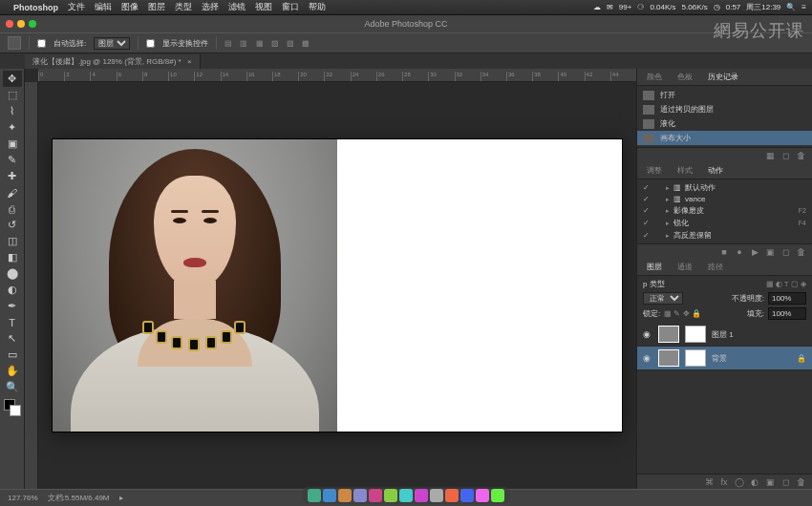 Image resolution: width=812 pixels, height=506 pixels. What do you see at coordinates (654, 267) in the screenshot?
I see `tab-layers: 图层` at bounding box center [654, 267].